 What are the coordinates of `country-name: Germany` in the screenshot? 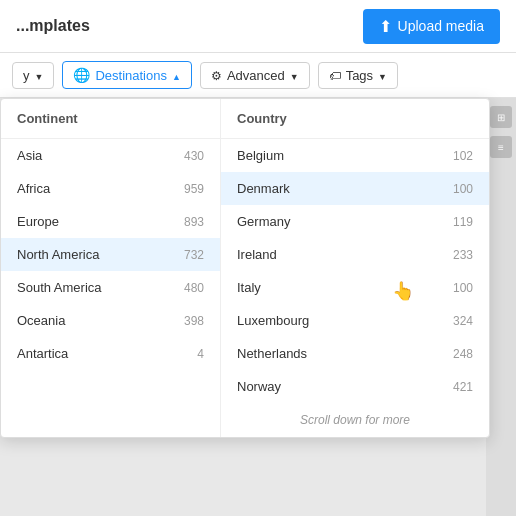 It's located at (264, 222).